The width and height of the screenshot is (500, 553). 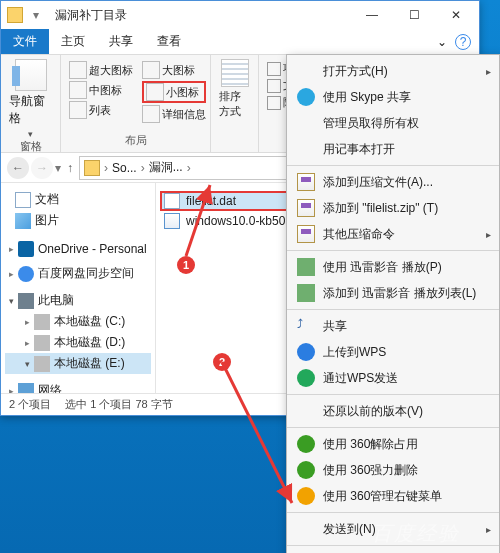 What do you see at coordinates (463, 42) in the screenshot?
I see `help-icon: ?` at bounding box center [463, 42].